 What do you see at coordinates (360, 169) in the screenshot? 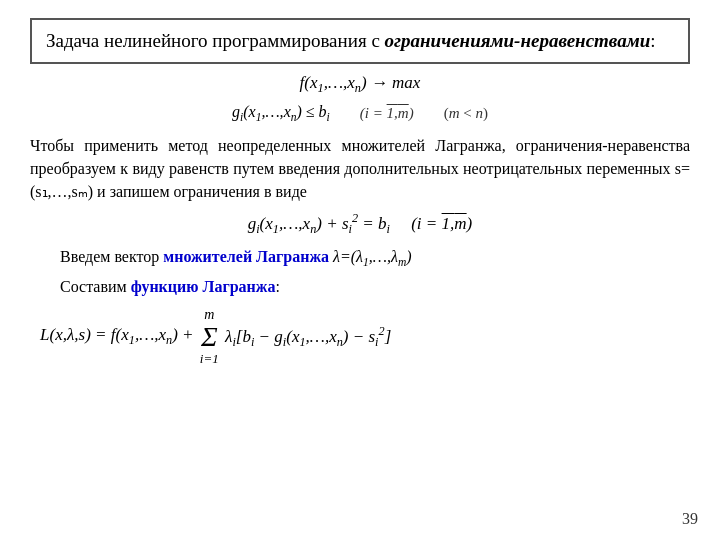
I see `main-paragraph: Чтобы применить метод неопределенных мно…` at bounding box center [360, 169].